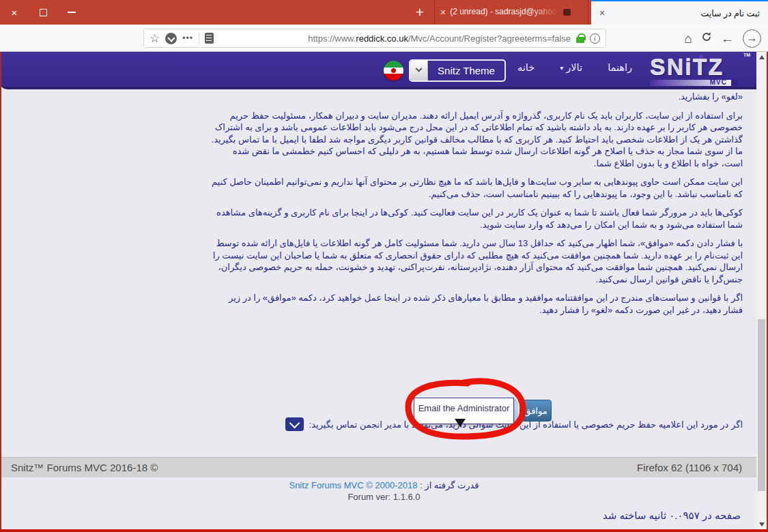 Image resolution: width=768 pixels, height=532 pixels. Describe the element at coordinates (707, 38) in the screenshot. I see `reload-button` at that location.